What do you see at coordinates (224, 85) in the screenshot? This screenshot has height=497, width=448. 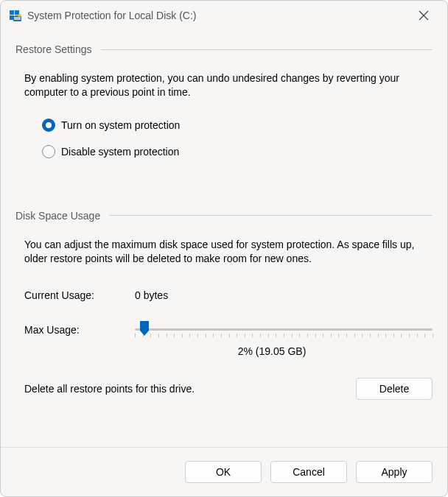 I see `restore-description: By enabling system protection, you can u…` at bounding box center [224, 85].